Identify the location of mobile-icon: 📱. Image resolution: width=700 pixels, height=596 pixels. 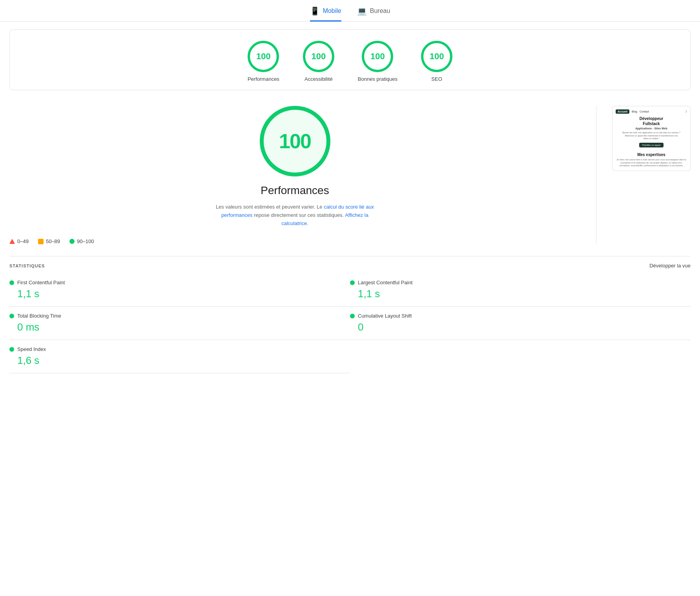
(315, 11).